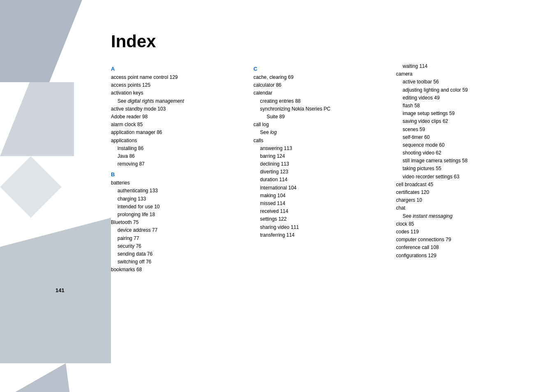 This screenshot has width=555, height=392. I want to click on list-item: activation keys, so click(176, 93).